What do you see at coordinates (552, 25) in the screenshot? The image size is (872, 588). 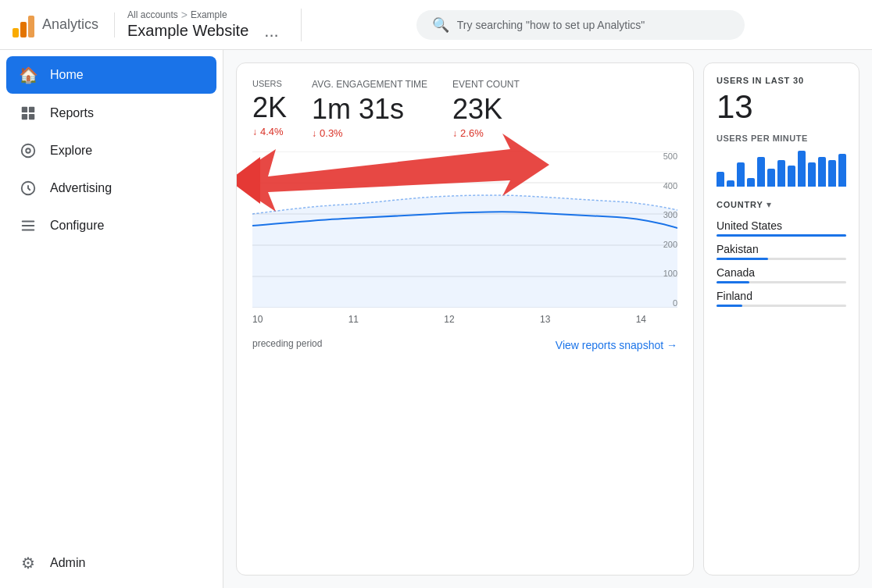 I see `search-placeholder-text: Try searching "how to set up Analytics"` at bounding box center [552, 25].